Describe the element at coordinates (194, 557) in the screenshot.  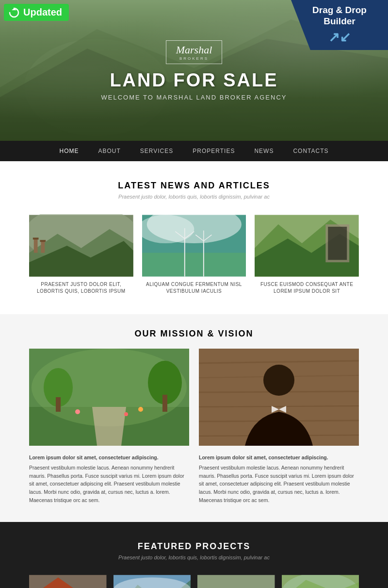
I see `projects-section-subtitle: Praesent justo dolor, lobortis quis, lob…` at that location.